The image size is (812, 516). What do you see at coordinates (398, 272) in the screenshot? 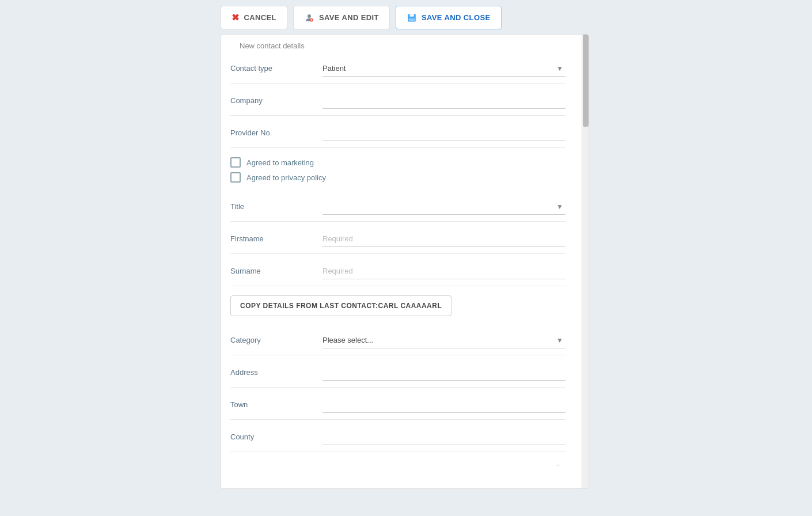
I see `surname-row: Surname` at bounding box center [398, 272].